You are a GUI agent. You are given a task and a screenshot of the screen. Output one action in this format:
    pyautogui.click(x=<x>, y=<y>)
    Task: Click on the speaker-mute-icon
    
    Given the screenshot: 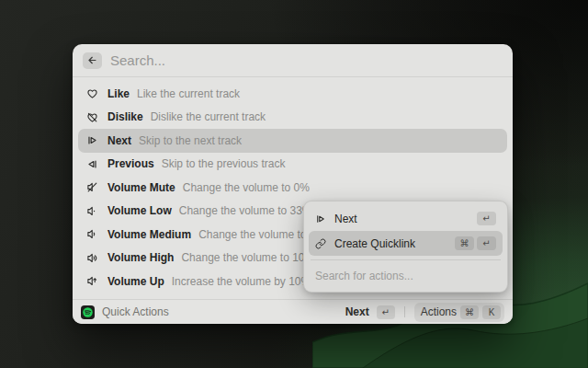 What is the action you would take?
    pyautogui.click(x=92, y=188)
    